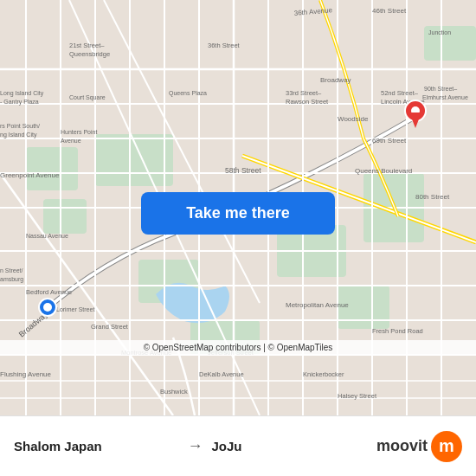 The width and height of the screenshot is (476, 476). Describe the element at coordinates (222, 374) in the screenshot. I see `svg-text: DeKalb Avenue` at that location.